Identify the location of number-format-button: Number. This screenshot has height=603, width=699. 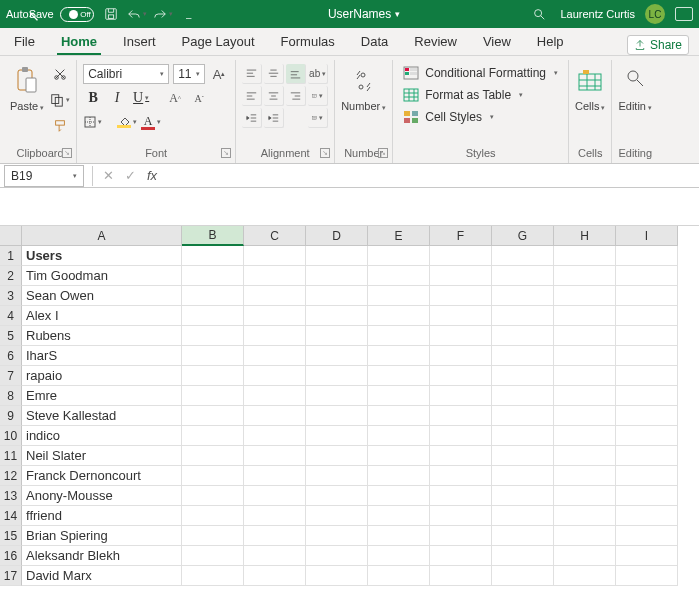
(364, 88).